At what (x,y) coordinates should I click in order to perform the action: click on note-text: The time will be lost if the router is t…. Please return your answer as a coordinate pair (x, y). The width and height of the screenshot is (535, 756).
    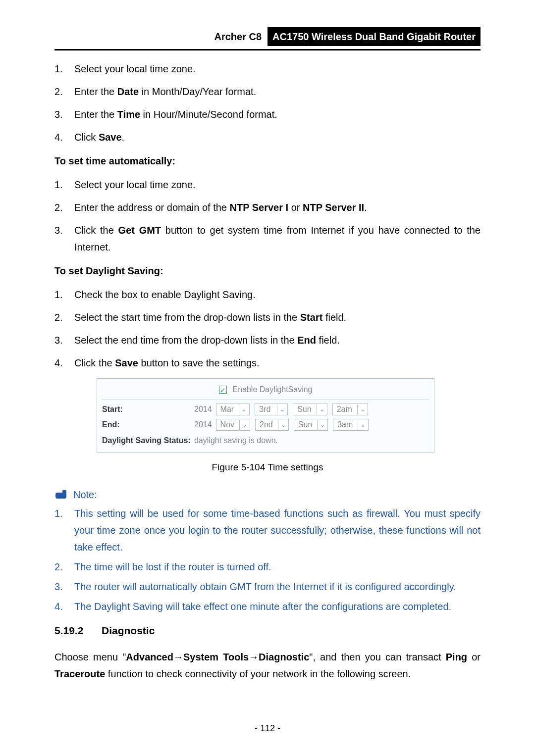
    Looking at the image, I should click on (173, 567).